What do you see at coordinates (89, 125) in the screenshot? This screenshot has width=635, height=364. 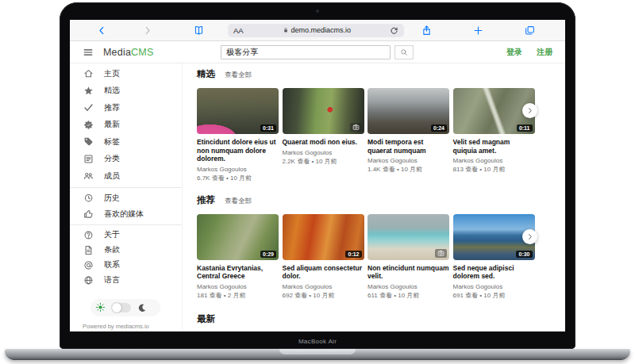 I see `burst-icon` at bounding box center [89, 125].